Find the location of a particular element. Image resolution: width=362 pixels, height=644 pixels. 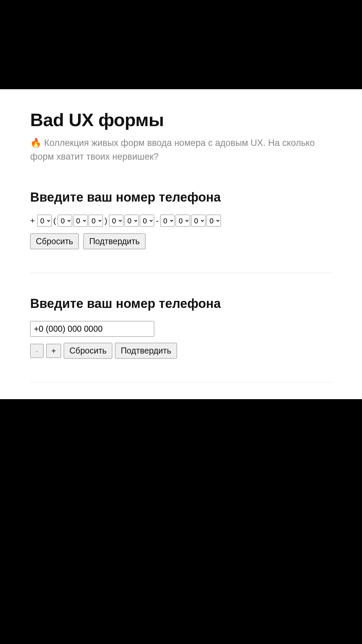

page-subtitle: 🔥 Коллекция живых форм ввода номера с ад… is located at coordinates (181, 150).